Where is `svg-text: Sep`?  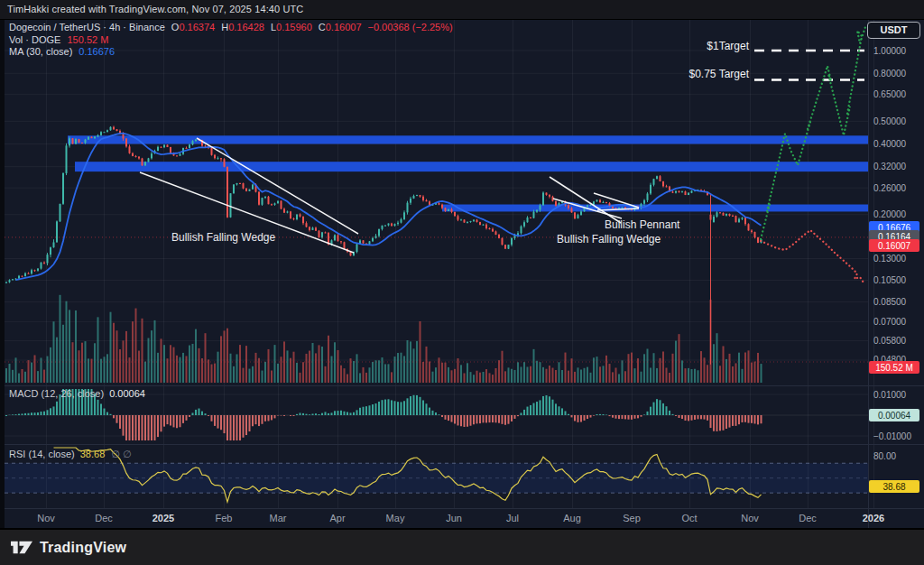 svg-text: Sep is located at coordinates (632, 518).